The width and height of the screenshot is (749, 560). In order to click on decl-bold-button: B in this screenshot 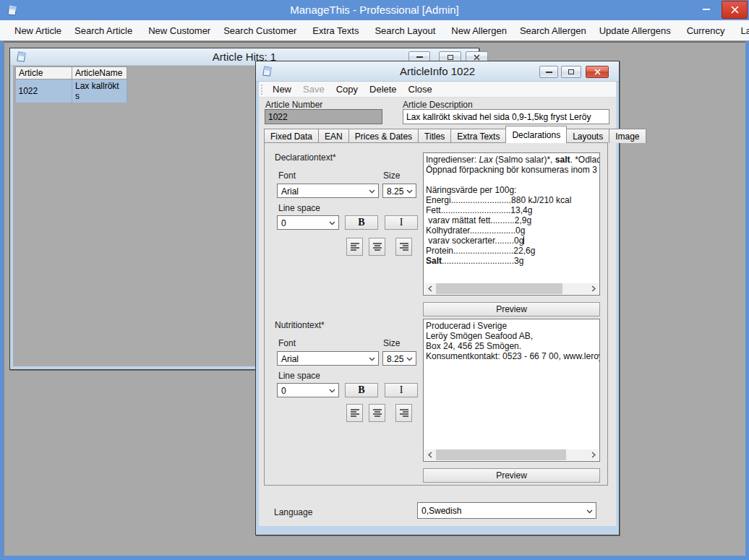, I will do `click(361, 223)`.